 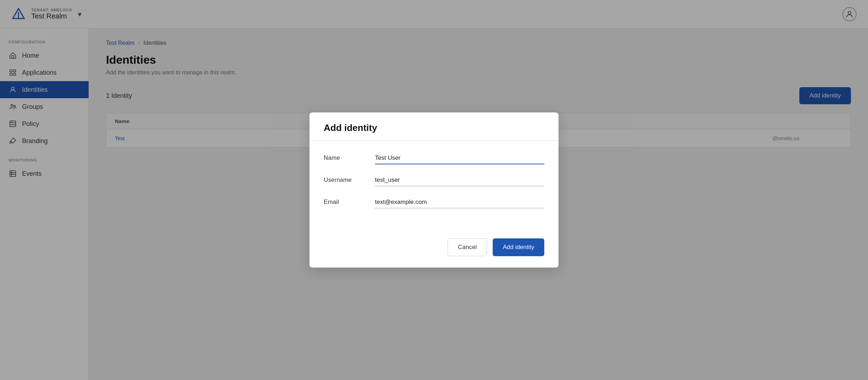 What do you see at coordinates (460, 180) in the screenshot?
I see `form-input-wrapper-username` at bounding box center [460, 180].